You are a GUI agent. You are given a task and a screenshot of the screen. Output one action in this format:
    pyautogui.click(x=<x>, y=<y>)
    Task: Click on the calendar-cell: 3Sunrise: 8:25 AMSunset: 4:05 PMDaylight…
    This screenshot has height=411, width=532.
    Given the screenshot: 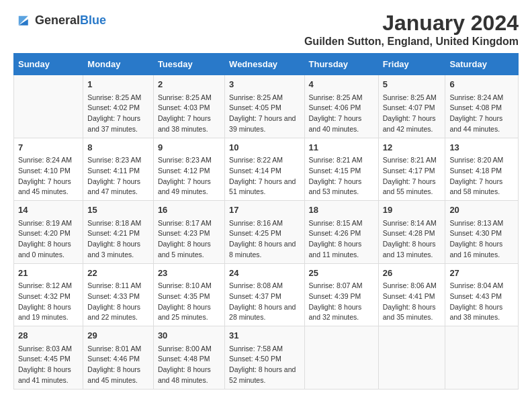 What is the action you would take?
    pyautogui.click(x=265, y=107)
    